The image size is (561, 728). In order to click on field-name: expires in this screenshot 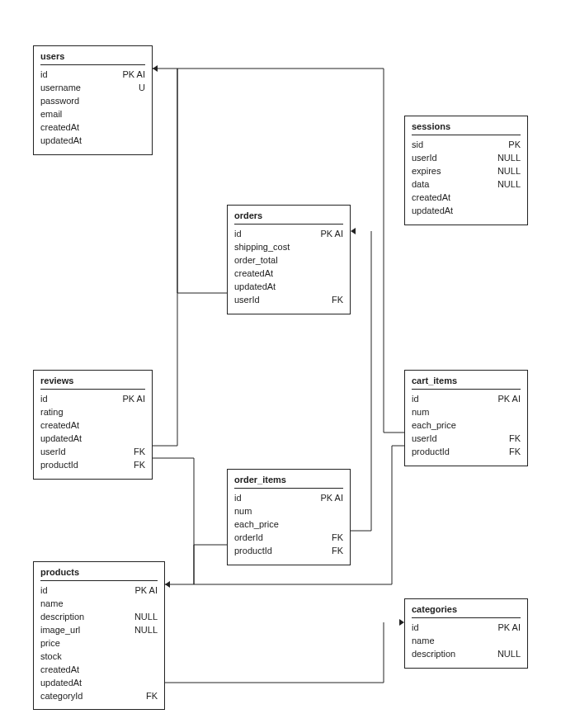, I will do `click(429, 172)`.